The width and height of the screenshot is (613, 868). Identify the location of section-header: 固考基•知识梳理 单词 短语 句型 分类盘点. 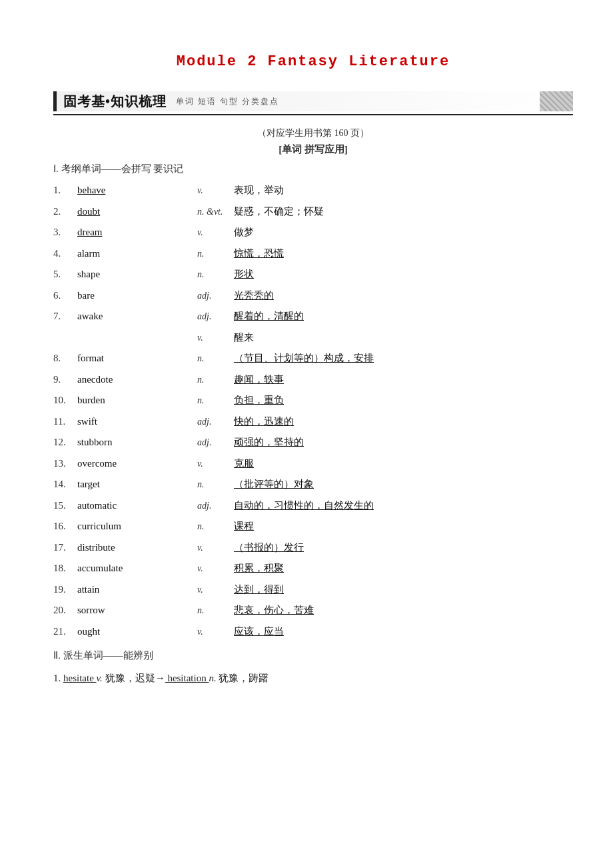
(313, 101).